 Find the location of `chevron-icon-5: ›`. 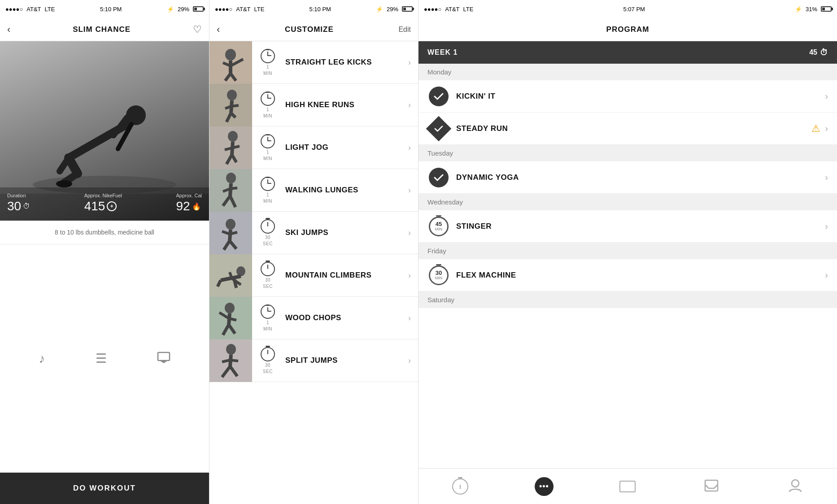

chevron-icon-5: › is located at coordinates (413, 233).